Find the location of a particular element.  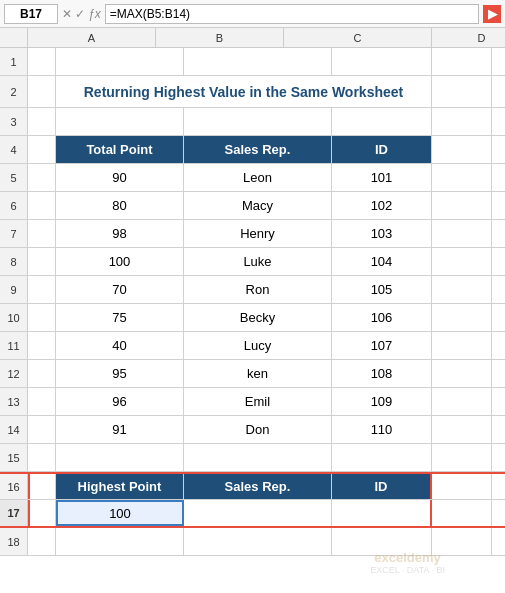

cell-e12 is located at coordinates (462, 374).